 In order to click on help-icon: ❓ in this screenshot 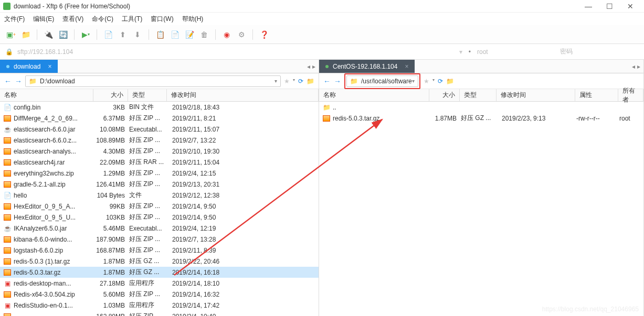, I will do `click(264, 35)`.